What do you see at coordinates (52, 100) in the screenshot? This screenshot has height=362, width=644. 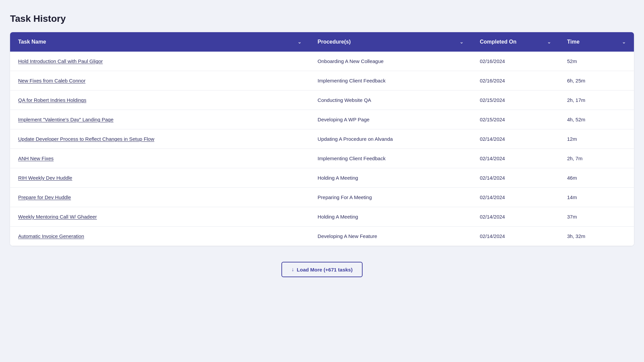 I see `task-name-link: QA for Robert Indries Holdings` at bounding box center [52, 100].